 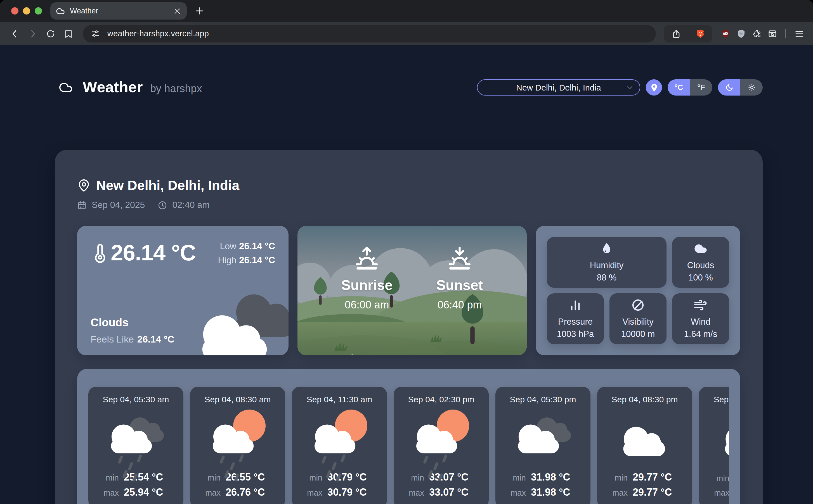 What do you see at coordinates (158, 33) in the screenshot?
I see `url-text: weather-harshpx.vercel.app` at bounding box center [158, 33].